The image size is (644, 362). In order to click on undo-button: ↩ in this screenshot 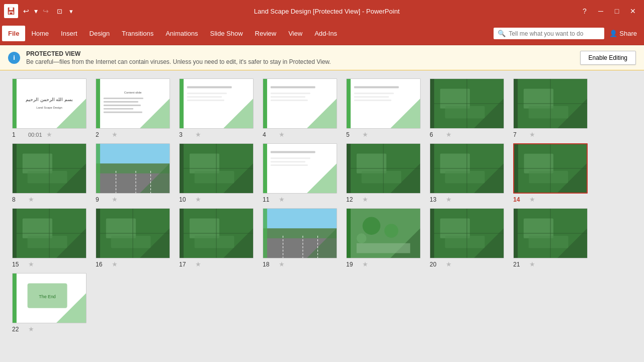, I will do `click(26, 11)`.